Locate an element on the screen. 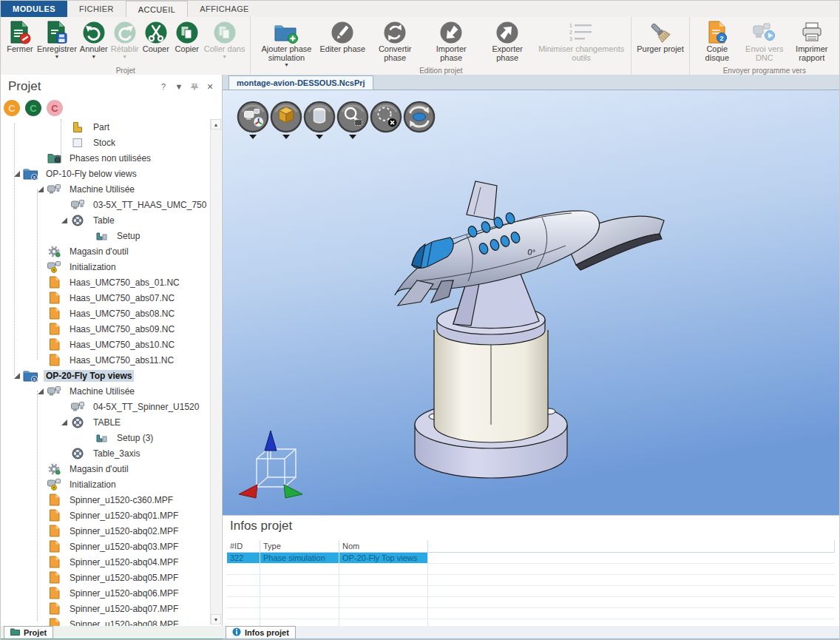 This screenshot has height=640, width=840. tab-modules: MODULES is located at coordinates (34, 9).